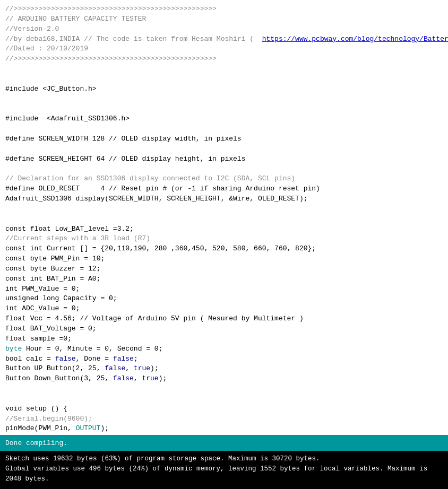  Describe the element at coordinates (224, 339) in the screenshot. I see `code-line: float sample =0;` at that location.